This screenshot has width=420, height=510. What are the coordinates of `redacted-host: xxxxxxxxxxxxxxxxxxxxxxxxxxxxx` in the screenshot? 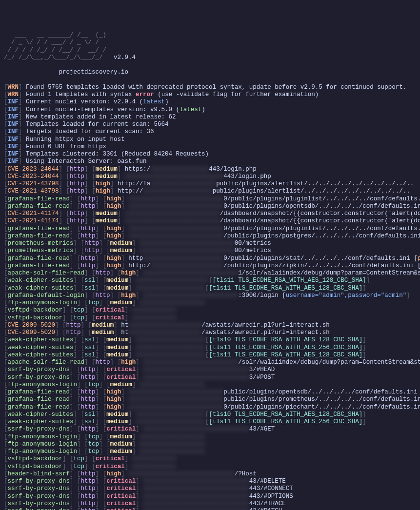 It's located at (196, 496).